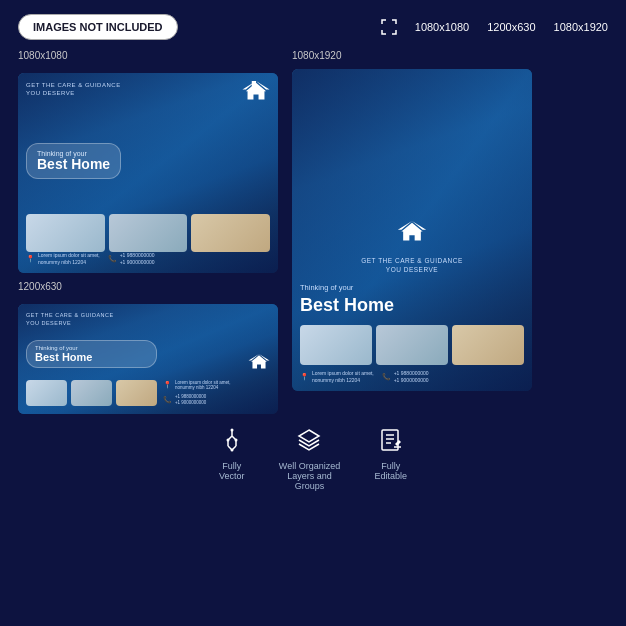 The width and height of the screenshot is (626, 626). Describe the element at coordinates (412, 345) in the screenshot. I see `tall-thumb-row` at that location.